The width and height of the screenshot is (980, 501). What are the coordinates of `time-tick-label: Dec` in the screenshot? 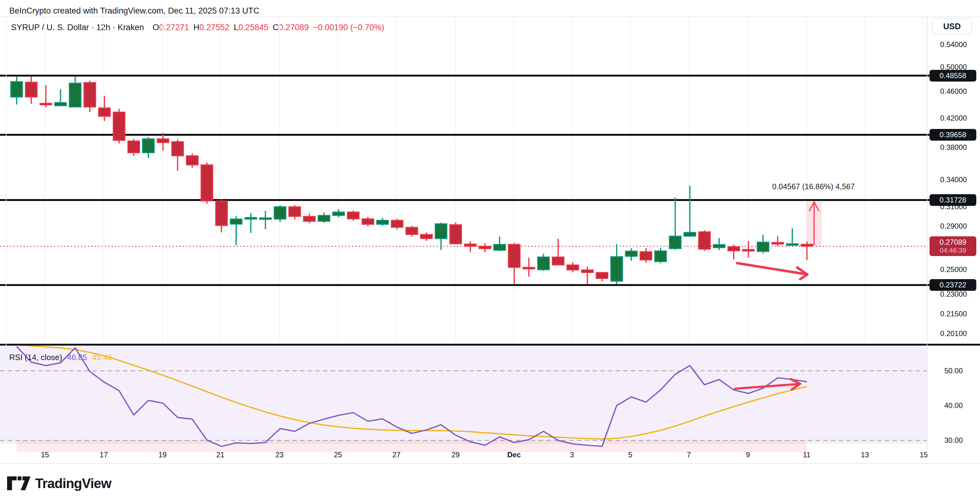 It's located at (514, 455).